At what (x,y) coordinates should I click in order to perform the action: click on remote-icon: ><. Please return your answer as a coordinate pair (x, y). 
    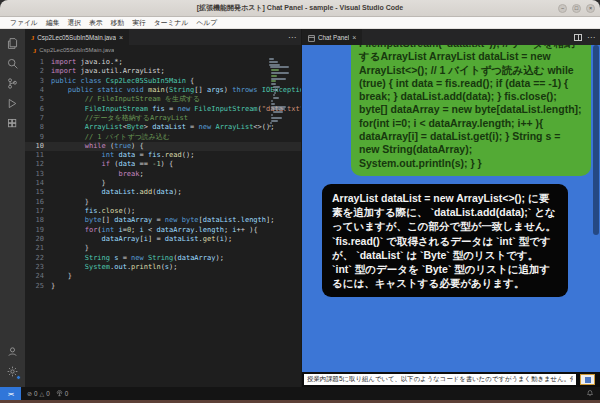
    Looking at the image, I should click on (10, 394).